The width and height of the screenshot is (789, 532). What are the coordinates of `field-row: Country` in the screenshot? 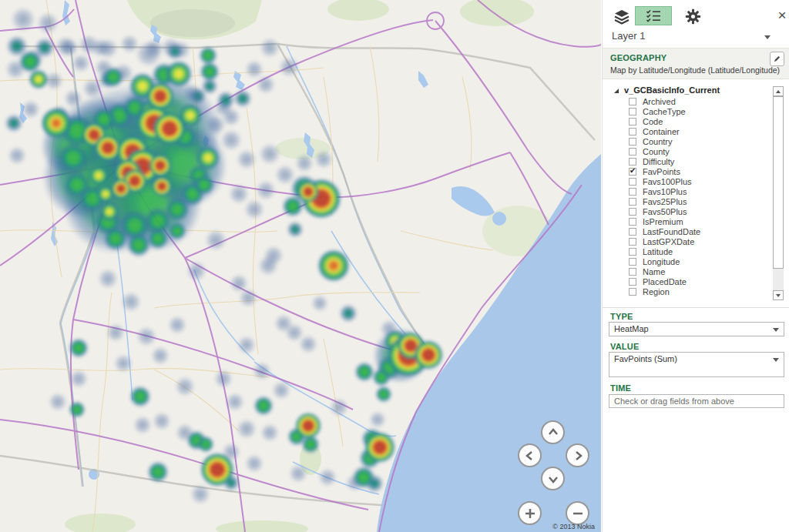 It's located at (687, 142).